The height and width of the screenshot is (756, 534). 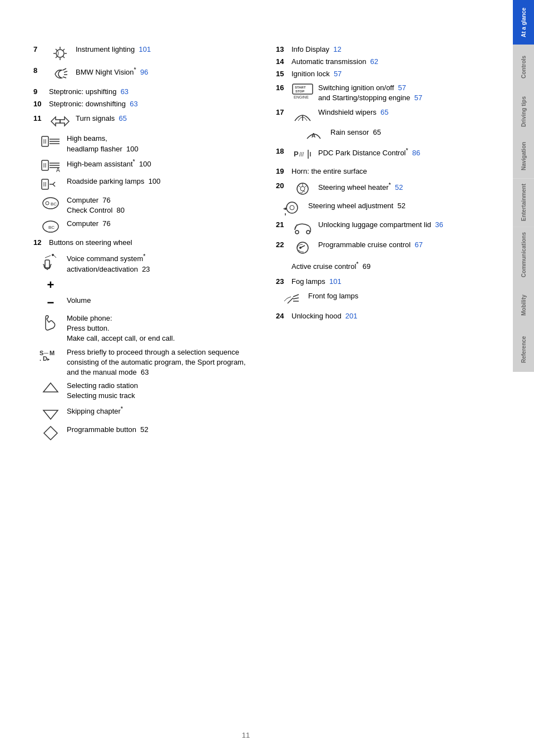 What do you see at coordinates (383, 62) in the screenshot?
I see `item-14: 14 Automatic transmission 62` at bounding box center [383, 62].